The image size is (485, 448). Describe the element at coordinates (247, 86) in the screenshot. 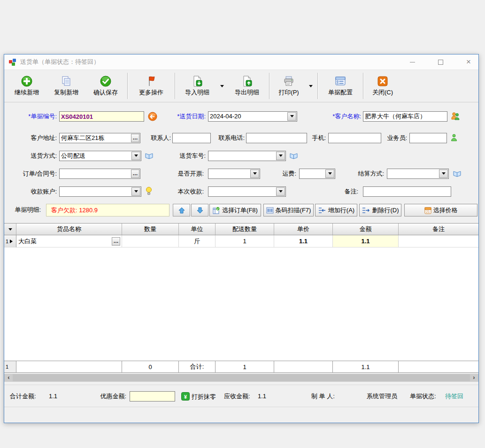

I see `export-detail-button: 导出明细` at that location.